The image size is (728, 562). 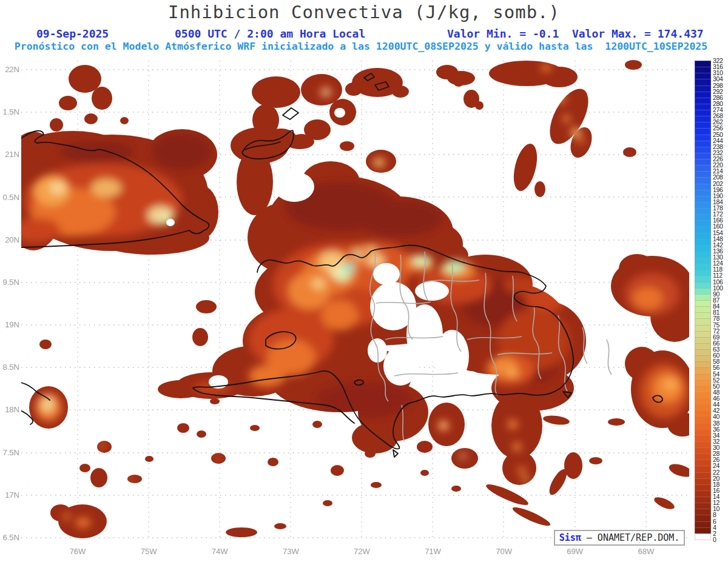 What do you see at coordinates (631, 538) in the screenshot?
I see `attribution-org: – ONAMET/REP.DOM.` at bounding box center [631, 538].